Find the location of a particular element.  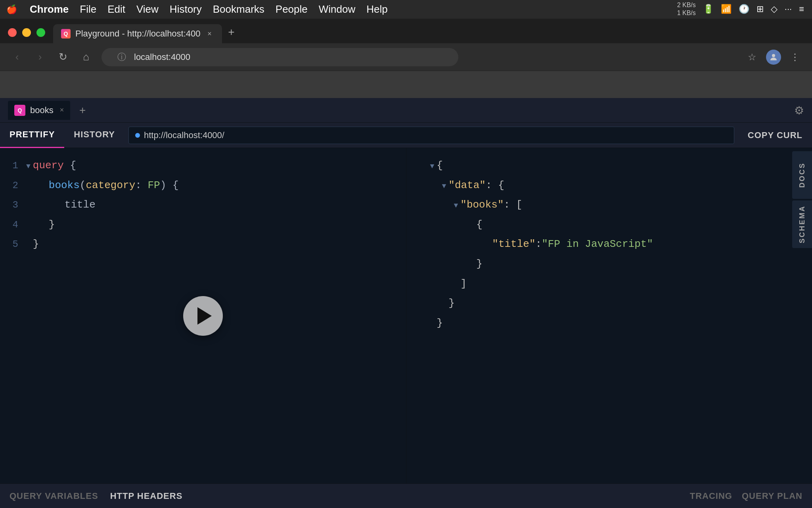

code-line-5: 5 ▼ } is located at coordinates (203, 244).